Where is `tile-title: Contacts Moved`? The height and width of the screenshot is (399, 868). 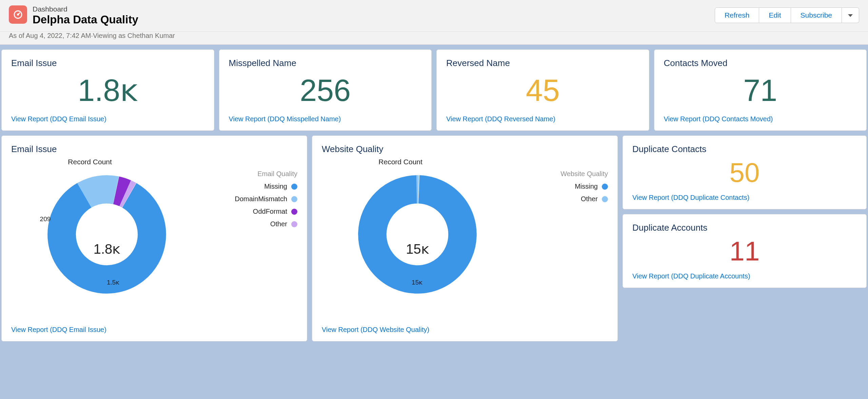
tile-title: Contacts Moved is located at coordinates (761, 63).